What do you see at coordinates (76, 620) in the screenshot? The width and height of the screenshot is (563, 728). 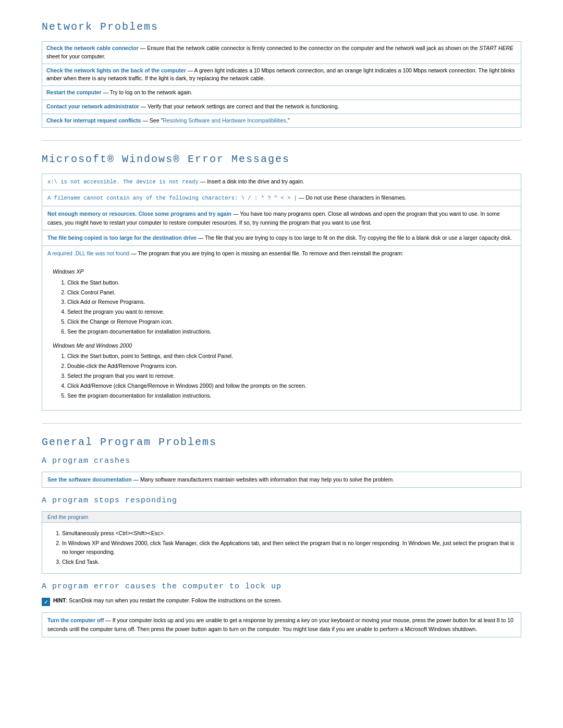 I see `lock-up-label: Turn the computer off` at bounding box center [76, 620].